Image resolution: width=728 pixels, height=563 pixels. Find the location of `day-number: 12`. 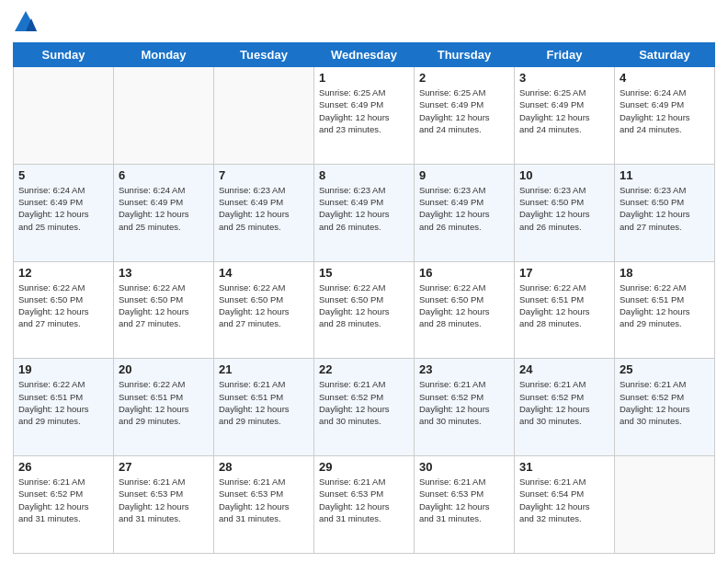

day-number: 12 is located at coordinates (63, 272).